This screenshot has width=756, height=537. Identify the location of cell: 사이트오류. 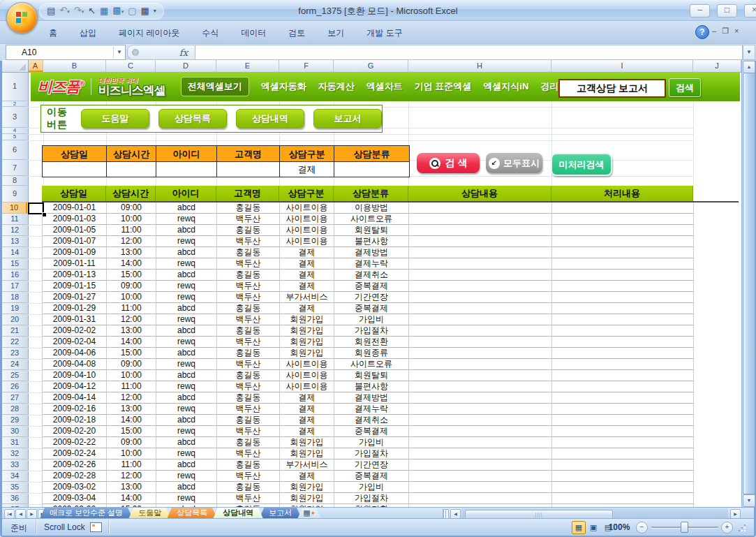
(371, 219).